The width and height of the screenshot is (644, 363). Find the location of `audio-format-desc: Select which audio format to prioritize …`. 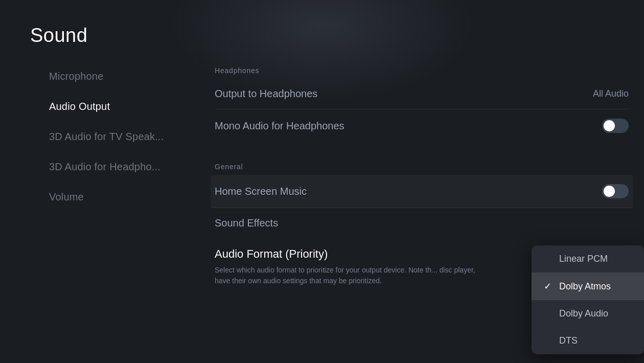

audio-format-desc: Select which audio format to prioritize … is located at coordinates (348, 276).